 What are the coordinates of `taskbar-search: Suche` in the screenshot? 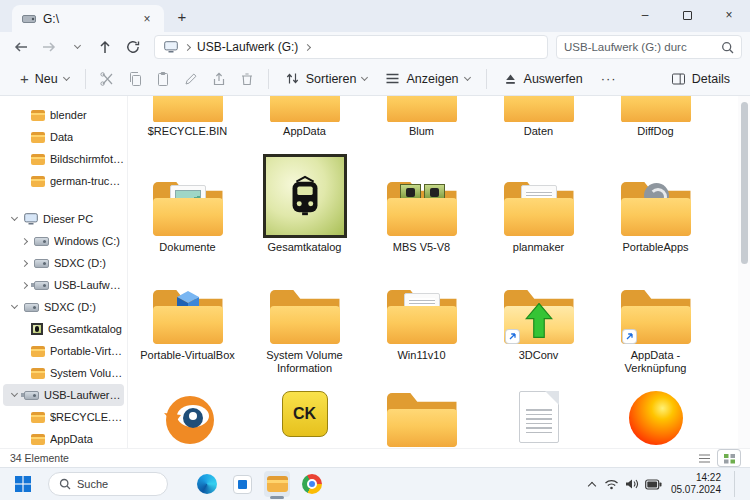 It's located at (108, 484).